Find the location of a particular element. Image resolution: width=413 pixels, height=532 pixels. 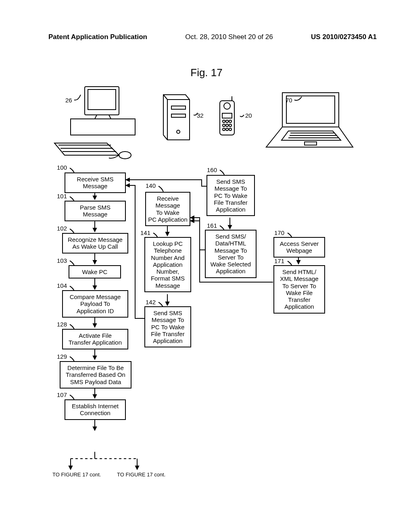

ref-170: 170 is located at coordinates (279, 233).